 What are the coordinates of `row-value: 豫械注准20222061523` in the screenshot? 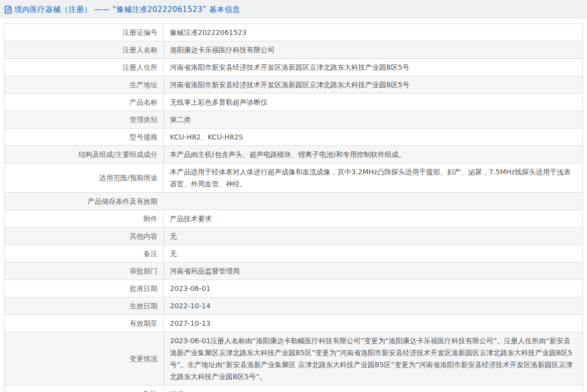 It's located at (374, 33).